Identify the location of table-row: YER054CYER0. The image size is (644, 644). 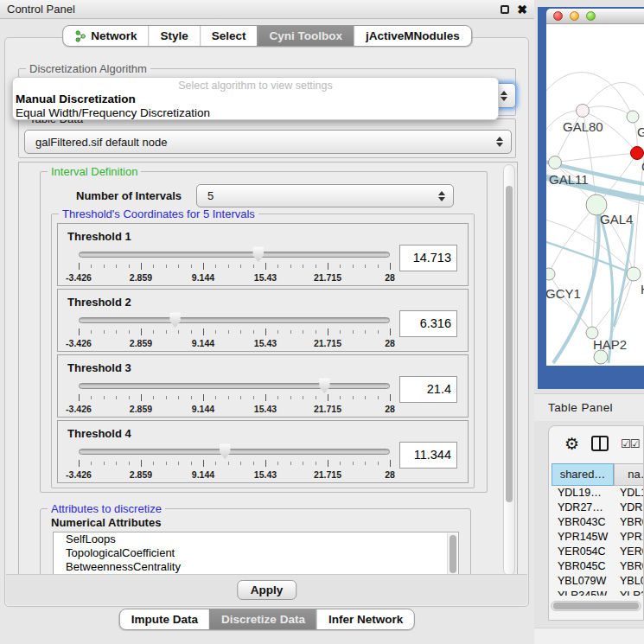
(597, 552).